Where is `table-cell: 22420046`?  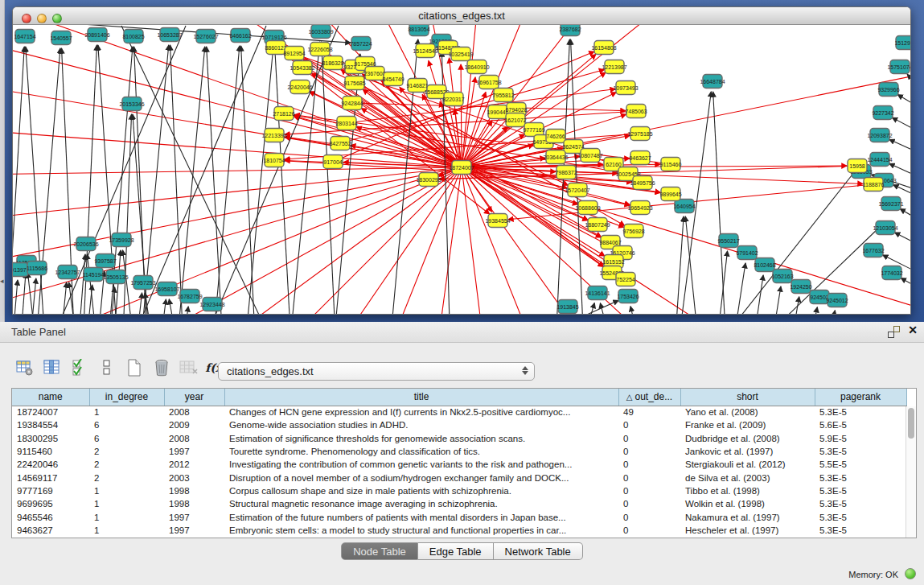
table-cell: 22420046 is located at coordinates (51, 464).